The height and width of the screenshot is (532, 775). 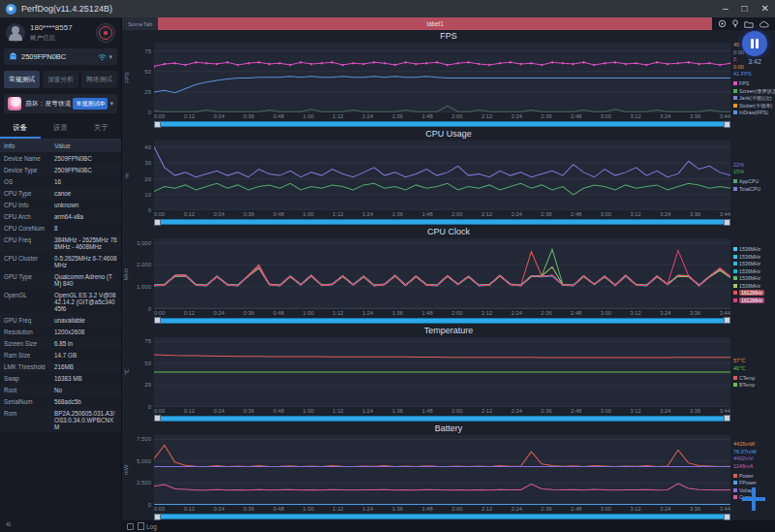 I want to click on y-axis-ticks: 02,5005,0007,500, so click(x=142, y=470).